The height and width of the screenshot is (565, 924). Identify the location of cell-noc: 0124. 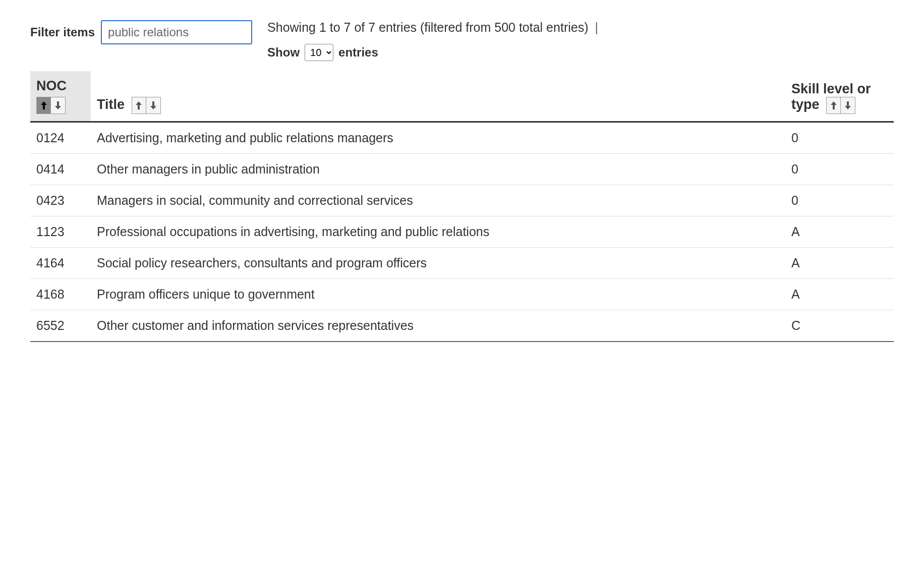
(61, 138).